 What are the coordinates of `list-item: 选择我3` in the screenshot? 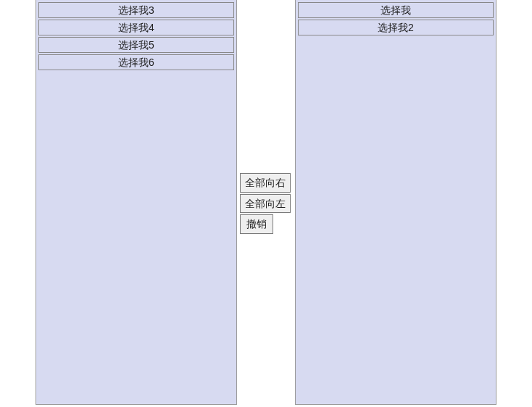 It's located at (136, 10).